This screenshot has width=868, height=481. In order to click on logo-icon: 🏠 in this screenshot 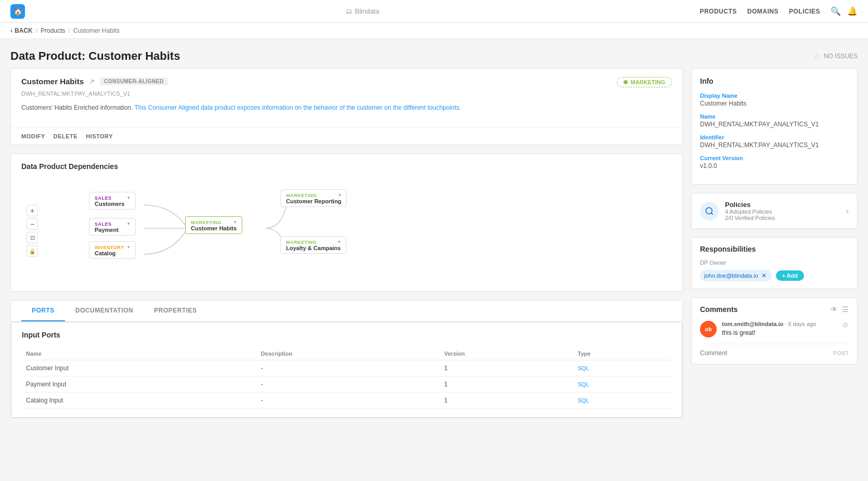, I will do `click(18, 11)`.